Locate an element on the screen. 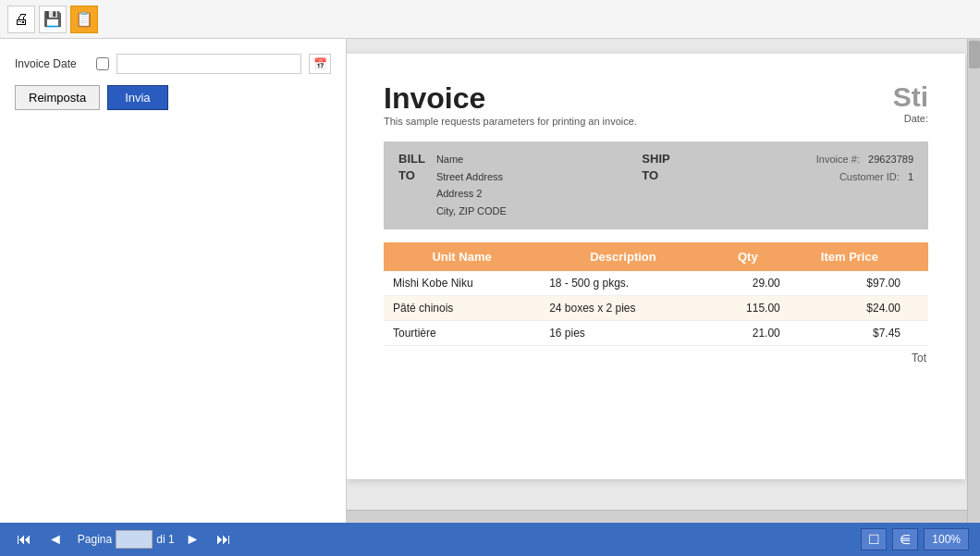  customer-id-row: Customer ID: 1 is located at coordinates (827, 178).